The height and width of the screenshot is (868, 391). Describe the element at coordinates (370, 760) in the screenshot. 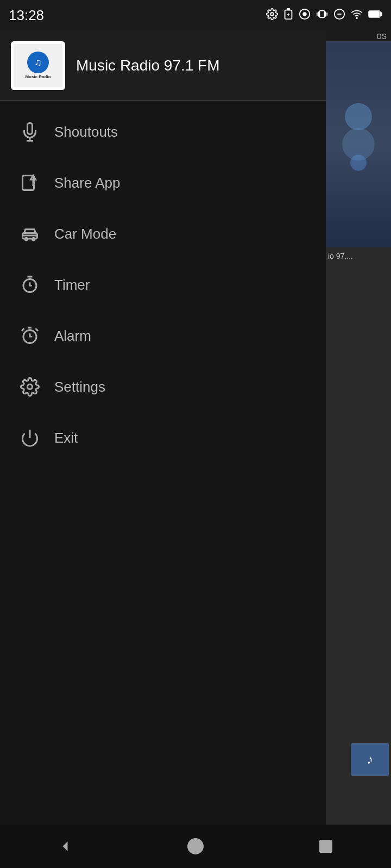

I see `mini-player-thumbnail` at that location.